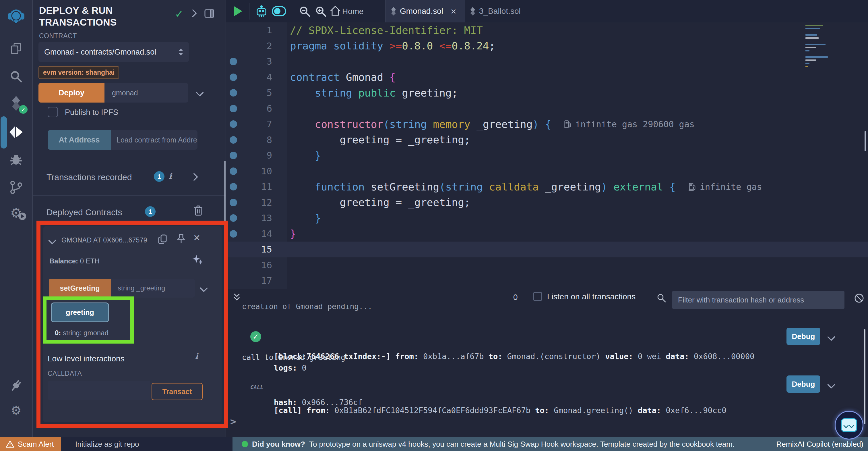 This screenshot has width=868, height=451. What do you see at coordinates (99, 390) in the screenshot?
I see `calldata-input` at bounding box center [99, 390].